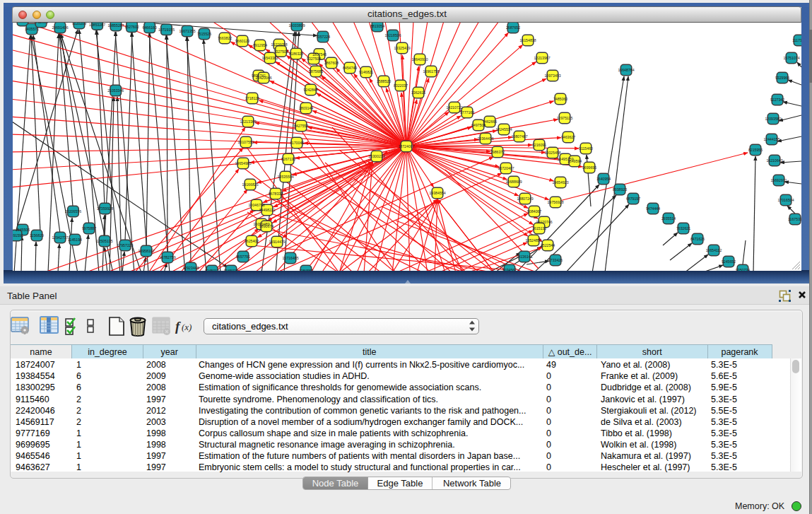 Image resolution: width=812 pixels, height=514 pixels. I want to click on svg-text: 2522544, so click(548, 245).